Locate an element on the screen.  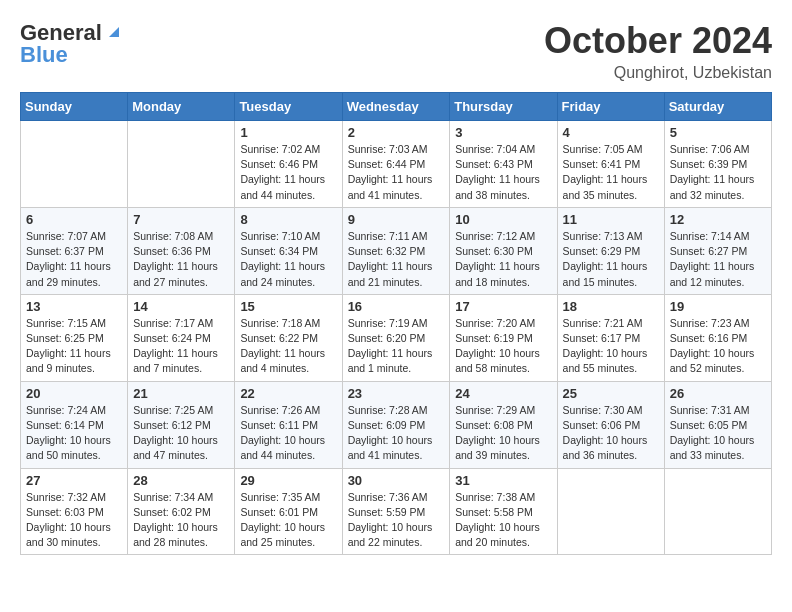
calendar-cell-4-7: 26Sunrise: 7:31 AMSunset: 6:05 PMDayligh… is located at coordinates (718, 424).